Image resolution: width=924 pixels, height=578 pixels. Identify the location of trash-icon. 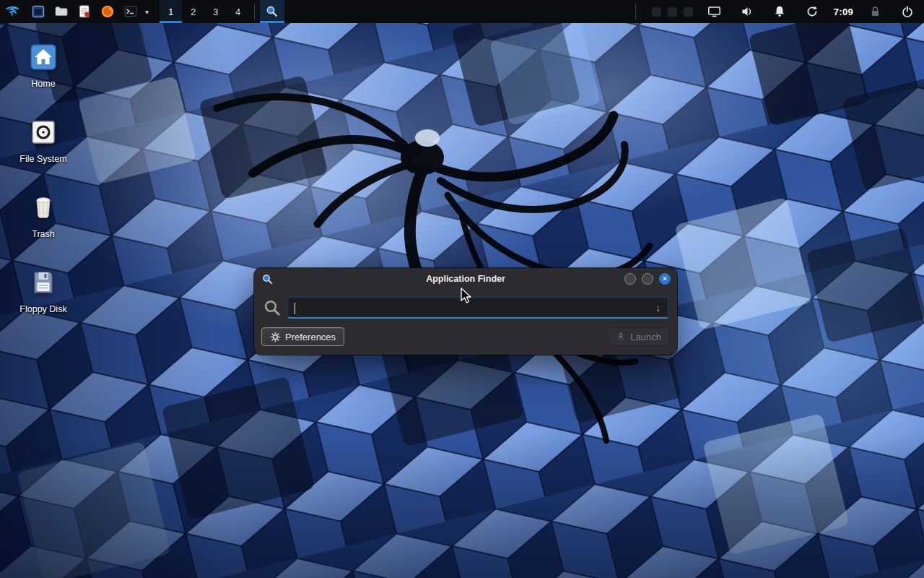
(43, 207).